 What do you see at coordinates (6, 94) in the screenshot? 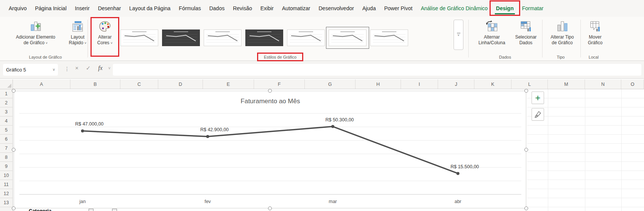
I see `row-header-1: 1` at bounding box center [6, 94].